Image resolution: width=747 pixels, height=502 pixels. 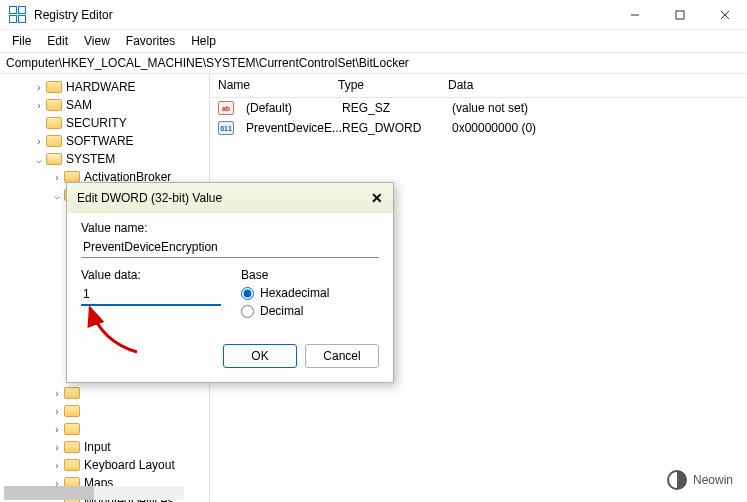 I want to click on radio-decimal: Decimal, so click(x=285, y=311).